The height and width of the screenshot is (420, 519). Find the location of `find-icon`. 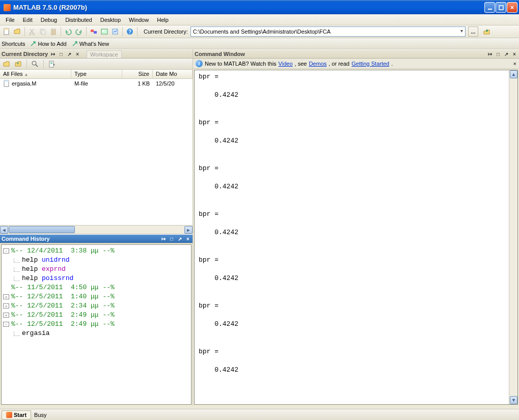

find-icon is located at coordinates (35, 64).